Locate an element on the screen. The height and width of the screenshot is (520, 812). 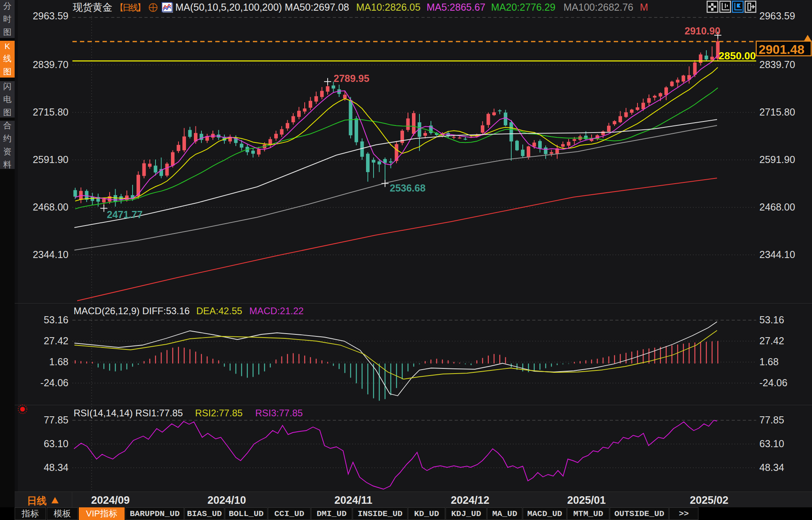
svg-text: MA5:2865.67 is located at coordinates (456, 7).